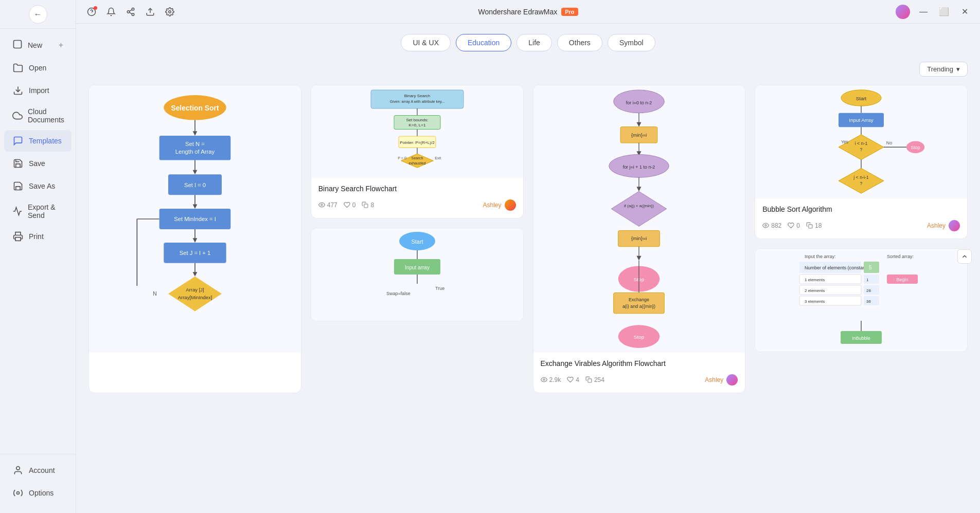  I want to click on svg-text: for i=0 to n-2, so click(639, 103).